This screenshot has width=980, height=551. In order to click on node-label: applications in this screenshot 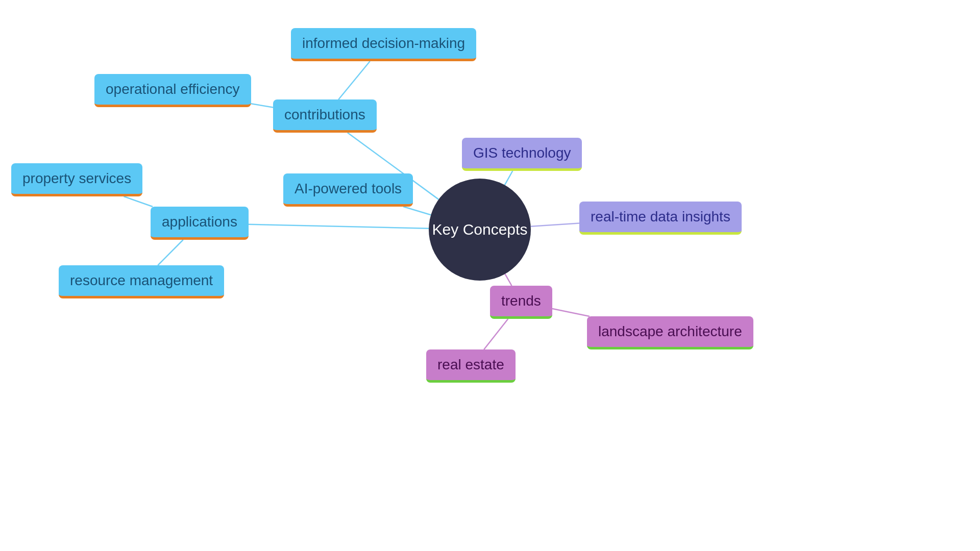, I will do `click(200, 222)`.